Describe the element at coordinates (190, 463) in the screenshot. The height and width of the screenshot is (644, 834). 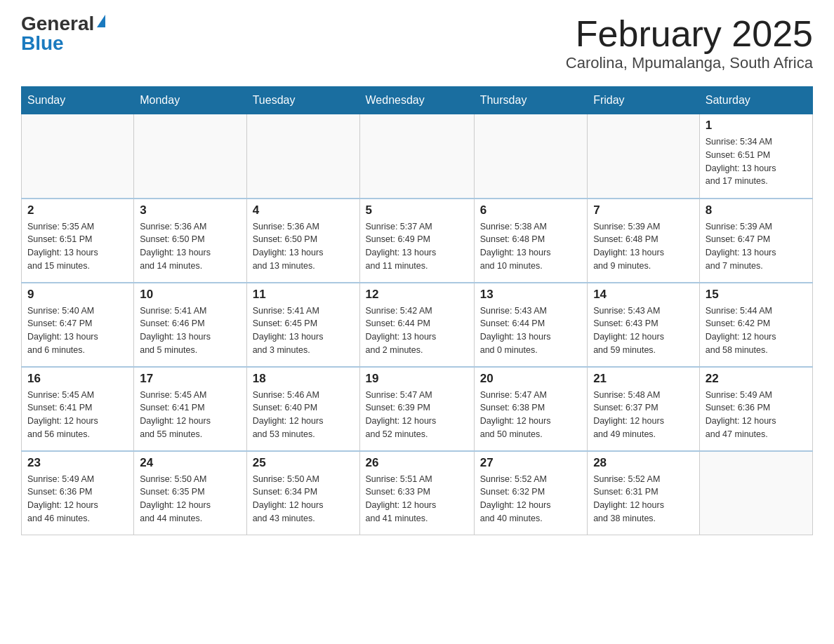
I see `day-number: 24` at that location.